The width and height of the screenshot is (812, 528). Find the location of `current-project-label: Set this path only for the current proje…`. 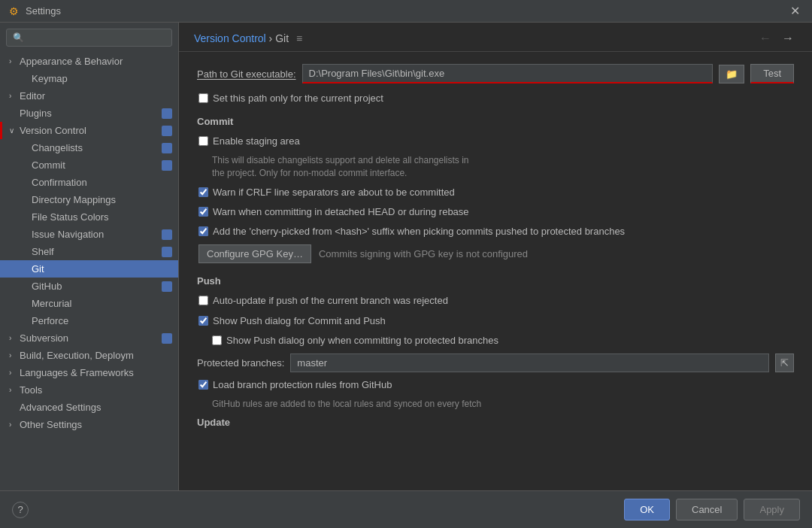

current-project-label: Set this path only for the current proje… is located at coordinates (298, 98).